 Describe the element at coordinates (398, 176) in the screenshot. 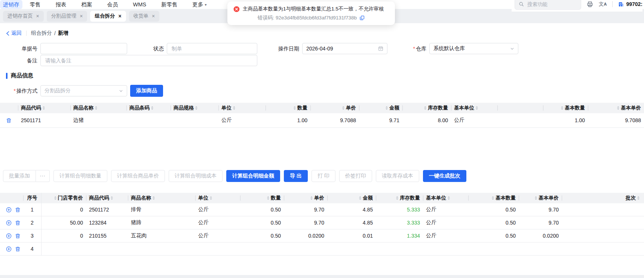

I see `read-stock-cost-button: 读取库存成本` at that location.